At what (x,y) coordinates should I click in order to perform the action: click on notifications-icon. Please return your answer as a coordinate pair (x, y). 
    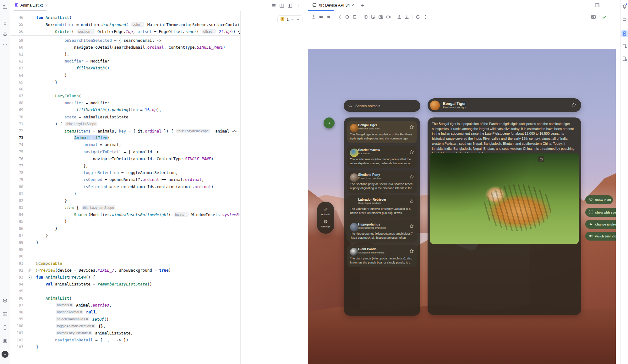
    Looking at the image, I should click on (625, 7).